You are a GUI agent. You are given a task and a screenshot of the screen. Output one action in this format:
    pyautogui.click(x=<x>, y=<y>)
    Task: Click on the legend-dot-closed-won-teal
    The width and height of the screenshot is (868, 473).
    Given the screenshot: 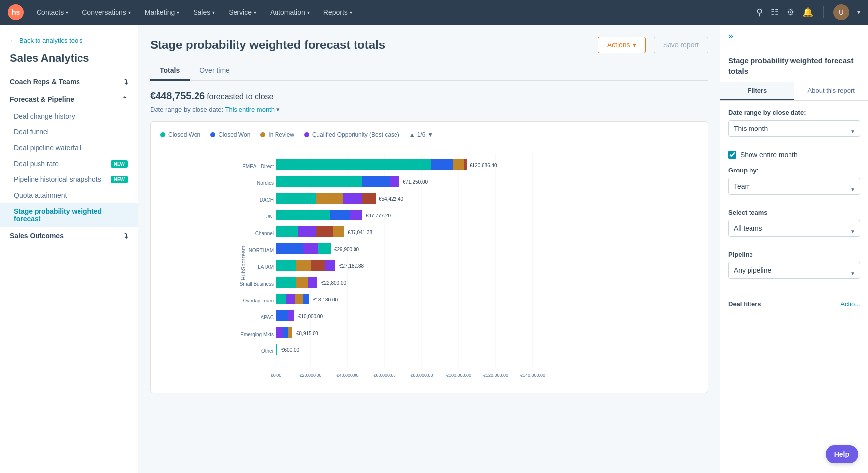 What is the action you would take?
    pyautogui.click(x=163, y=135)
    